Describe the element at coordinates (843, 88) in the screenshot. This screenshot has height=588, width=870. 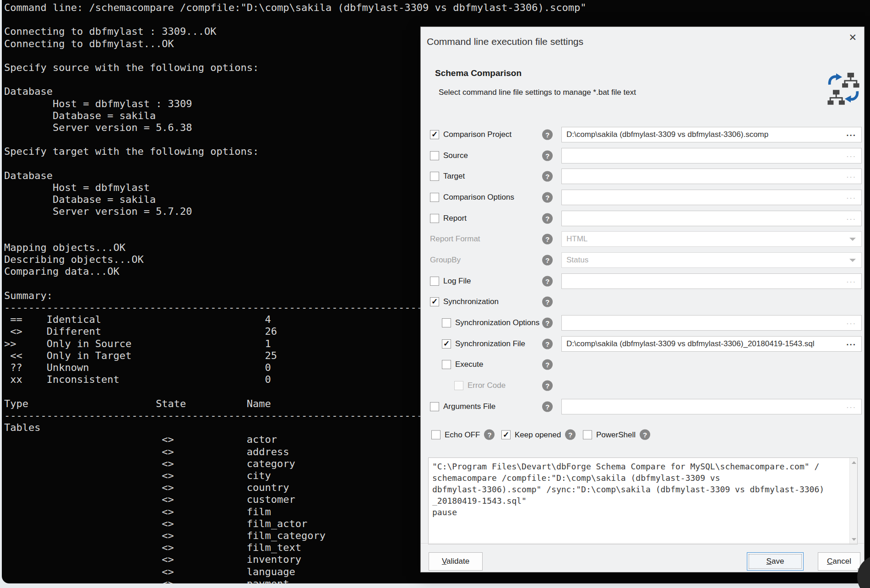
I see `schema-compare-icon` at that location.